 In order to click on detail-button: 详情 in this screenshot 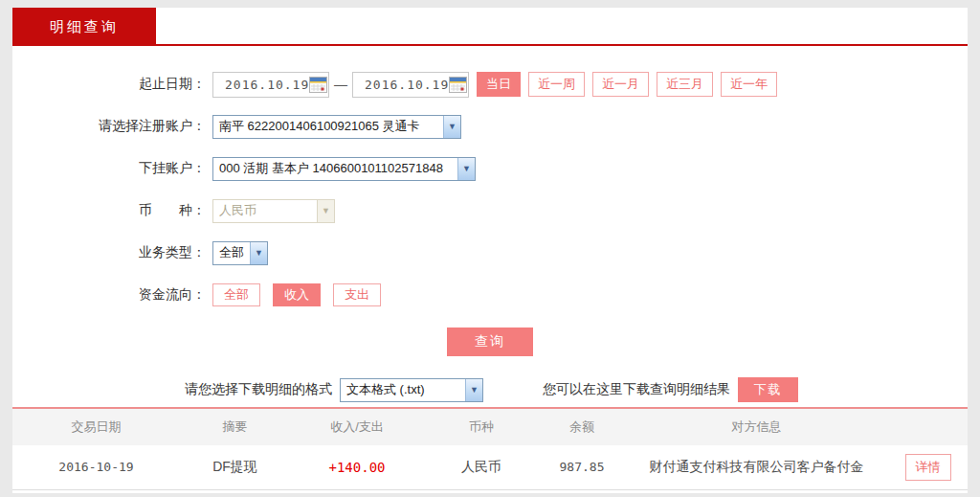, I will do `click(928, 467)`.